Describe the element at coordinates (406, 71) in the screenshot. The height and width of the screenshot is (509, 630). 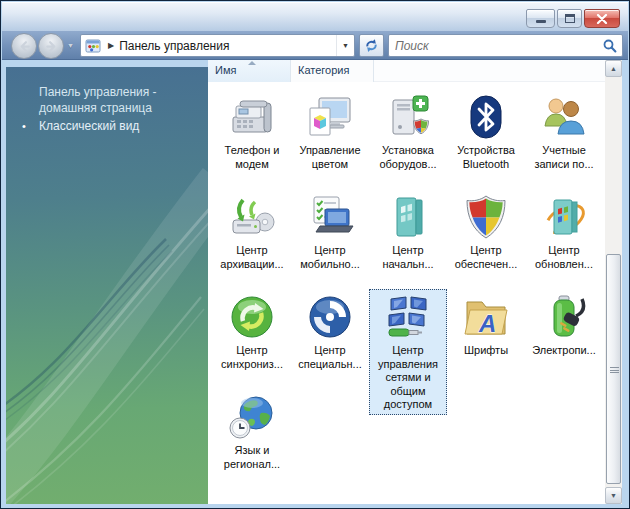
I see `column-headers: Имя Категория` at that location.